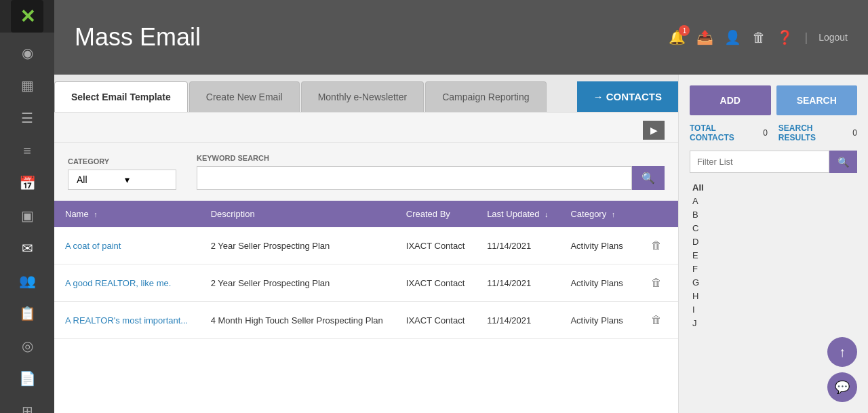 The image size is (868, 413). What do you see at coordinates (27, 183) in the screenshot?
I see `calendar-icon: 📅` at bounding box center [27, 183].